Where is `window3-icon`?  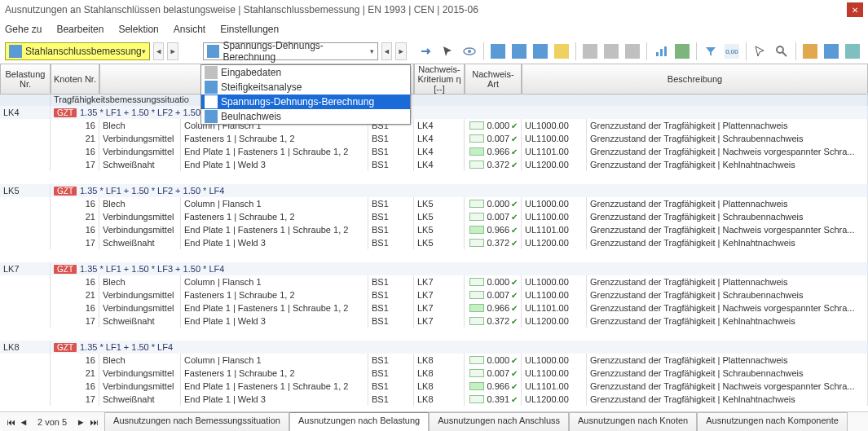 window3-icon is located at coordinates (632, 51).